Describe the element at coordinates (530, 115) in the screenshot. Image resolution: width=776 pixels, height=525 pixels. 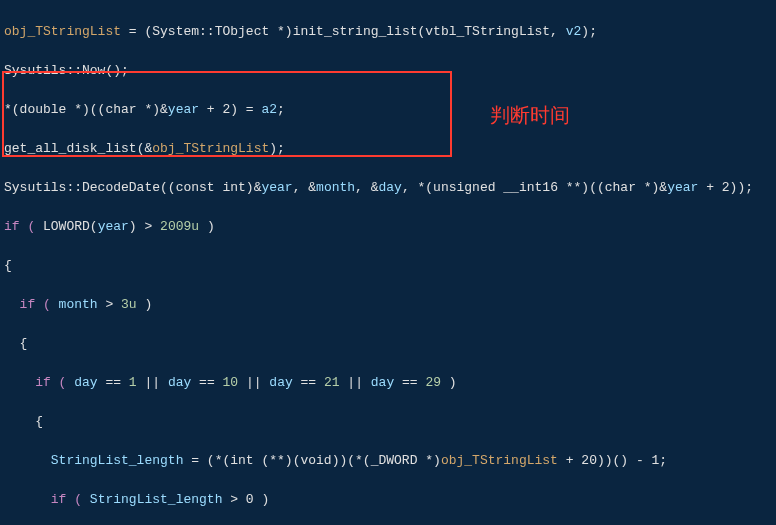
I see `annotation-label: 判断时间` at that location.